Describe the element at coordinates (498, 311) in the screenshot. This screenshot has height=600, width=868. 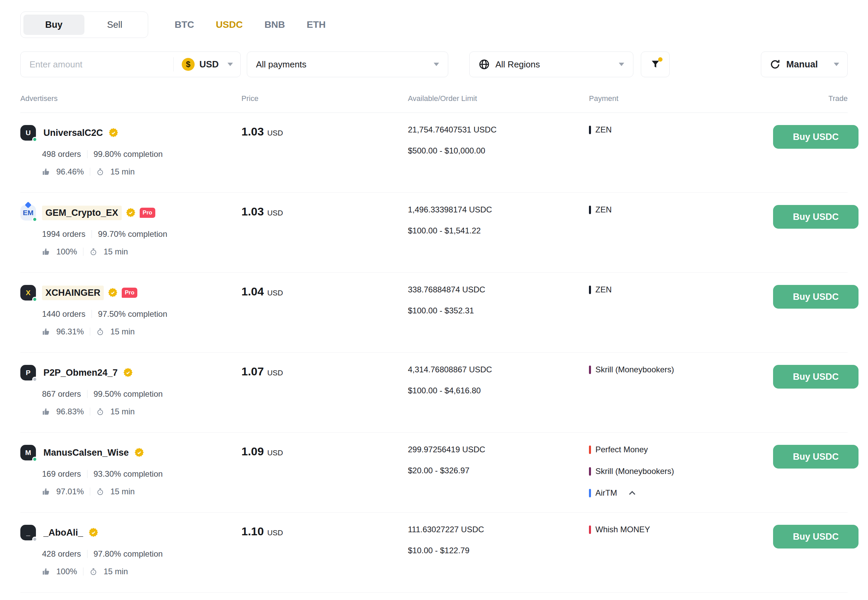
I see `order-limit: $100.00 - $352.31` at that location.